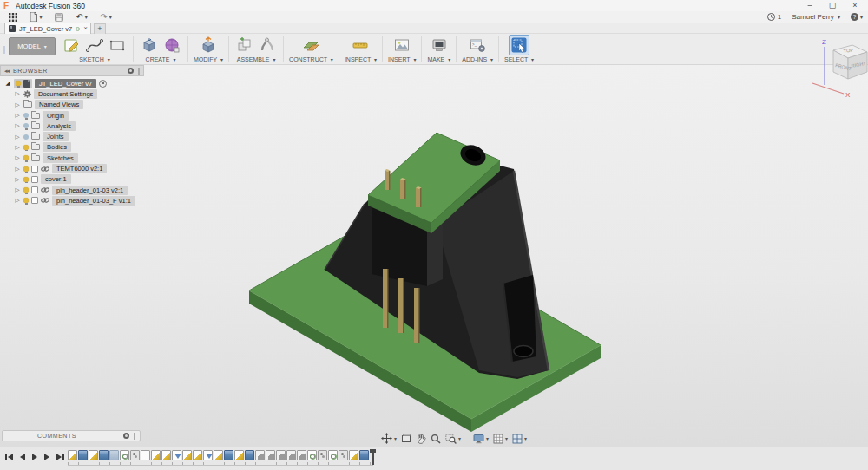 The image size is (868, 470). What do you see at coordinates (102, 83) in the screenshot?
I see `activate-component-radio` at bounding box center [102, 83].